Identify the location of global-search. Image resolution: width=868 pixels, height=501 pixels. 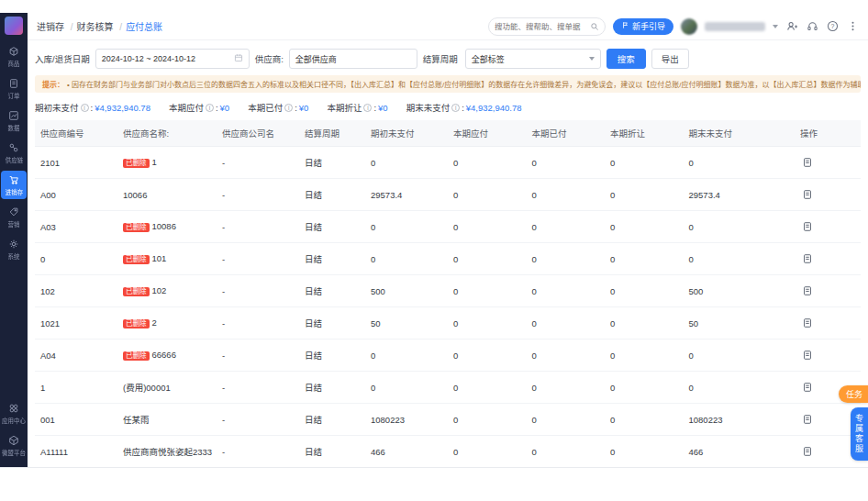
(547, 27).